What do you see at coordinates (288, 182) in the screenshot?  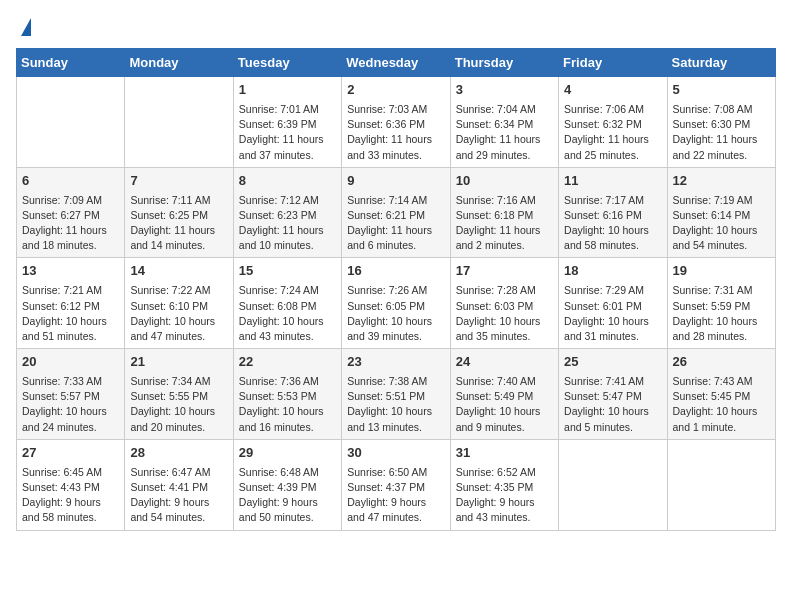 I see `day-number: 8` at bounding box center [288, 182].